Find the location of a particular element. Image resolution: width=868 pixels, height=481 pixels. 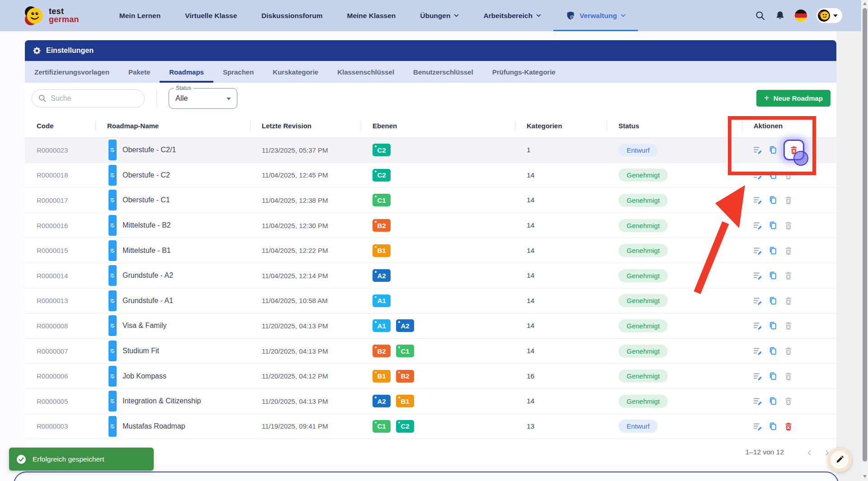

roadmap-name-text: Oberstufe - C2/1 is located at coordinates (149, 150).